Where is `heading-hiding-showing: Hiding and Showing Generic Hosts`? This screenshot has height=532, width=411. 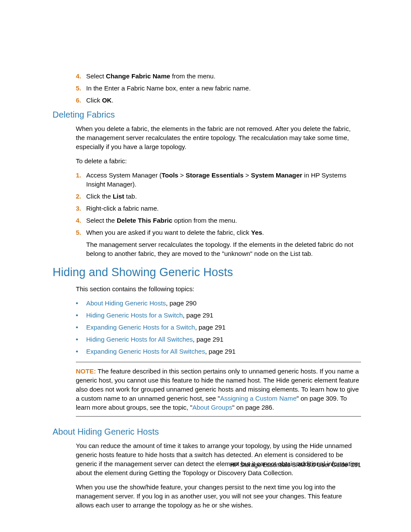 heading-hiding-showing: Hiding and Showing Generic Hosts is located at coordinates (207, 272).